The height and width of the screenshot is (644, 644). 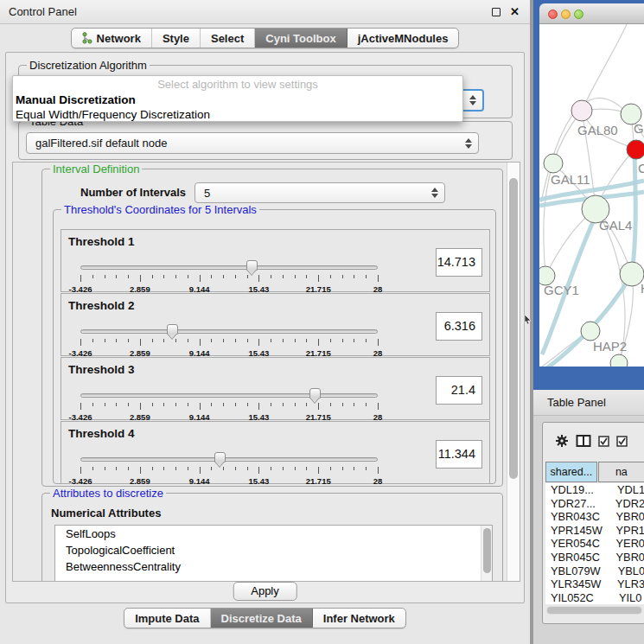 I want to click on tab-discretize-data: Discretize Data, so click(x=262, y=618).